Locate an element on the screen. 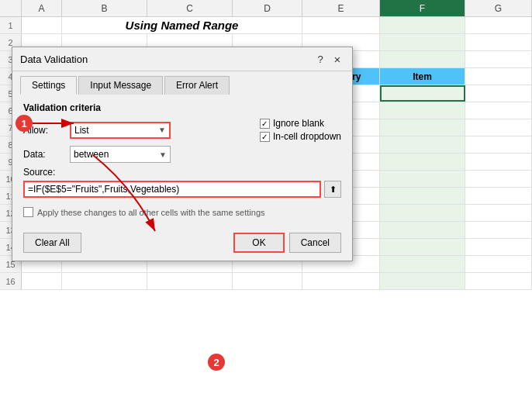  data-value: between is located at coordinates (92, 154).